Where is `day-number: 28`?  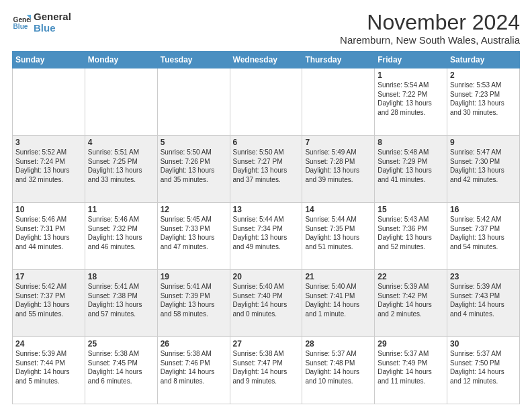
day-number: 28 is located at coordinates (339, 344).